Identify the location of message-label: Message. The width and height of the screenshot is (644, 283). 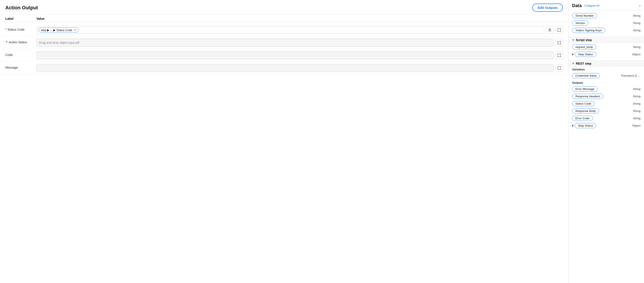
(21, 66).